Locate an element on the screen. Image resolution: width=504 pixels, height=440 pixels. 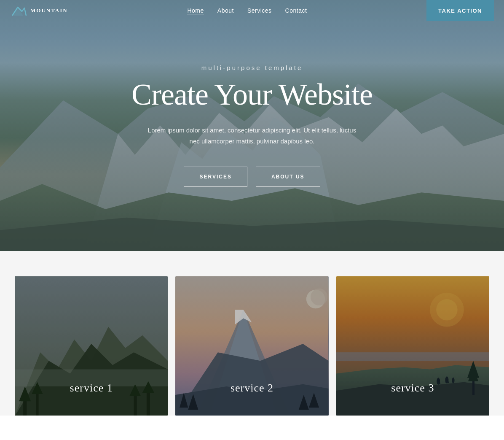
services-button: SERVICES is located at coordinates (215, 177).